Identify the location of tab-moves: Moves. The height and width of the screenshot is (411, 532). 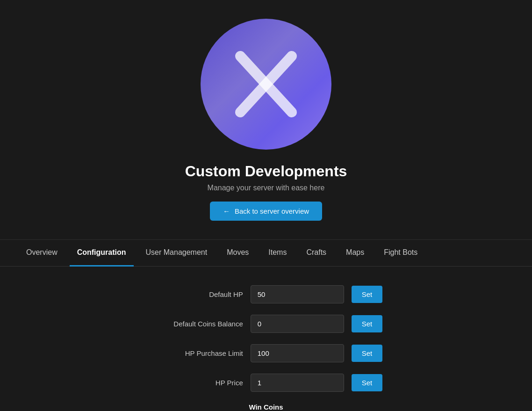
(237, 253).